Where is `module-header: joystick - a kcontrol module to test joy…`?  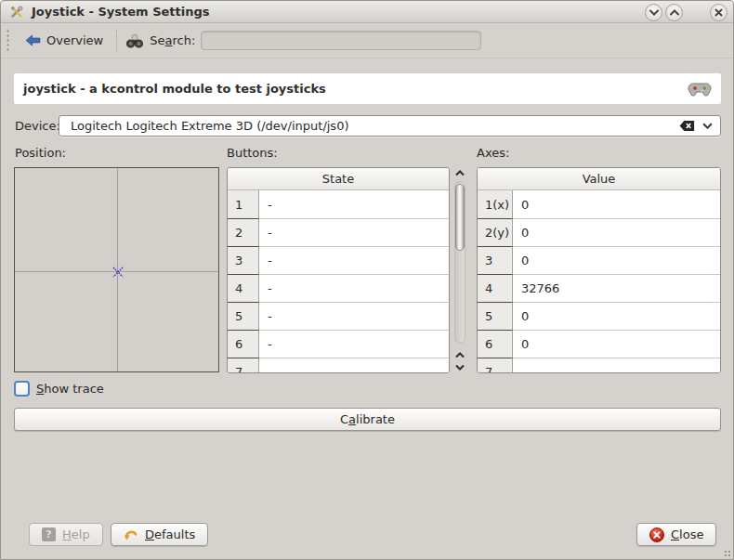
module-header: joystick - a kcontrol module to test joy… is located at coordinates (368, 89).